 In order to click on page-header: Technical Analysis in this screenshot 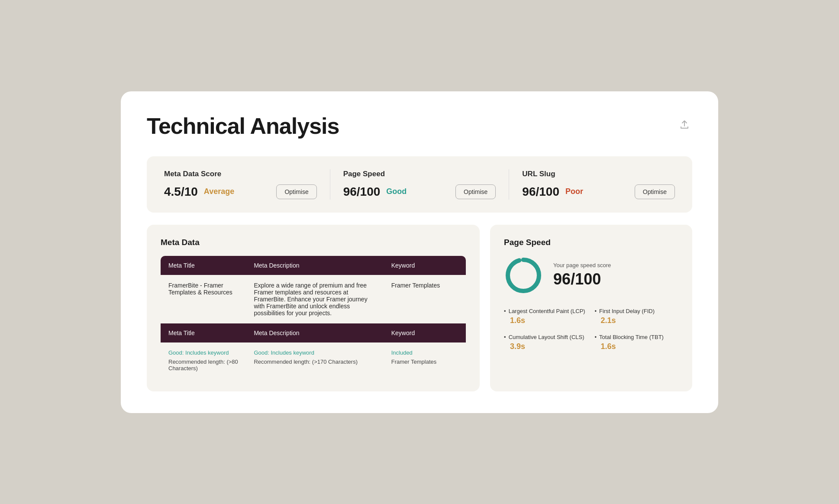, I will do `click(420, 126)`.